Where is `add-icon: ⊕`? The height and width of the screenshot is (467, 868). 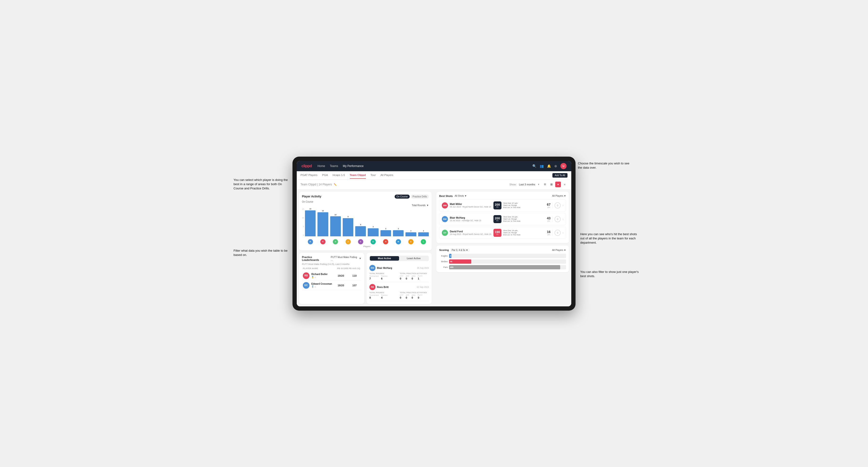
add-icon: ⊕ is located at coordinates (556, 166).